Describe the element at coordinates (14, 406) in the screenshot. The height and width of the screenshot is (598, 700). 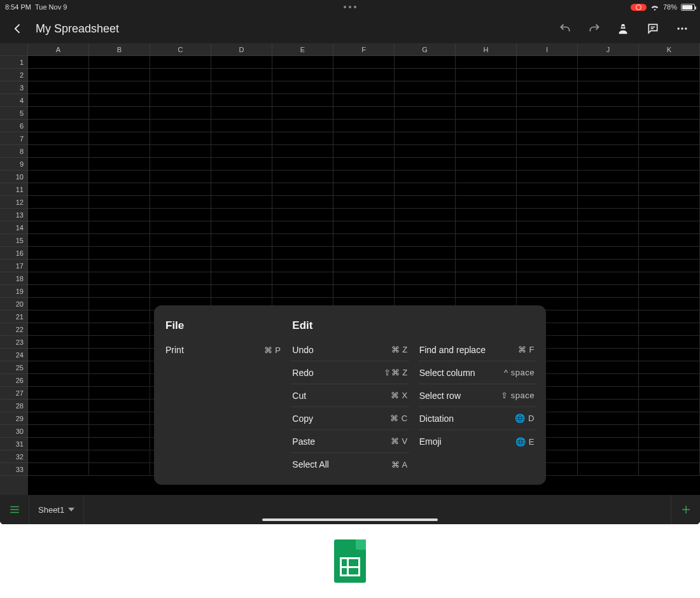
I see `row-header: 28` at that location.